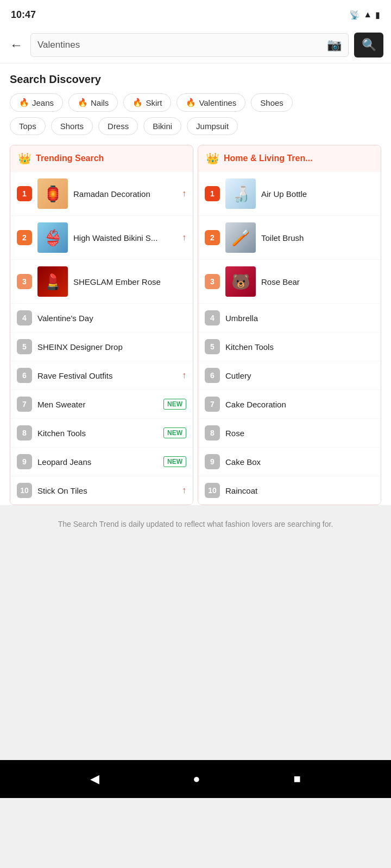 The image size is (391, 868). What do you see at coordinates (98, 433) in the screenshot?
I see `trend-name-8: Kitchen Tools` at bounding box center [98, 433].